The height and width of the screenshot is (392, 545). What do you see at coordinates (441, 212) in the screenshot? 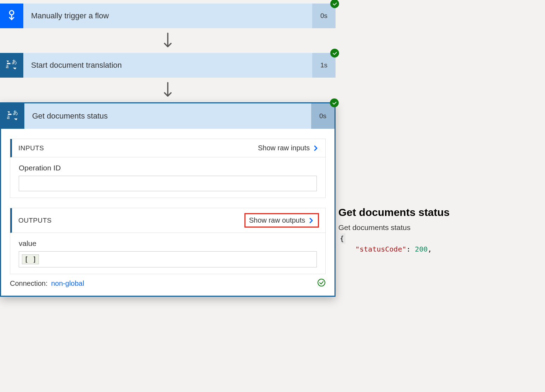
I see `raw-panel-title: Get documents status` at bounding box center [441, 212].